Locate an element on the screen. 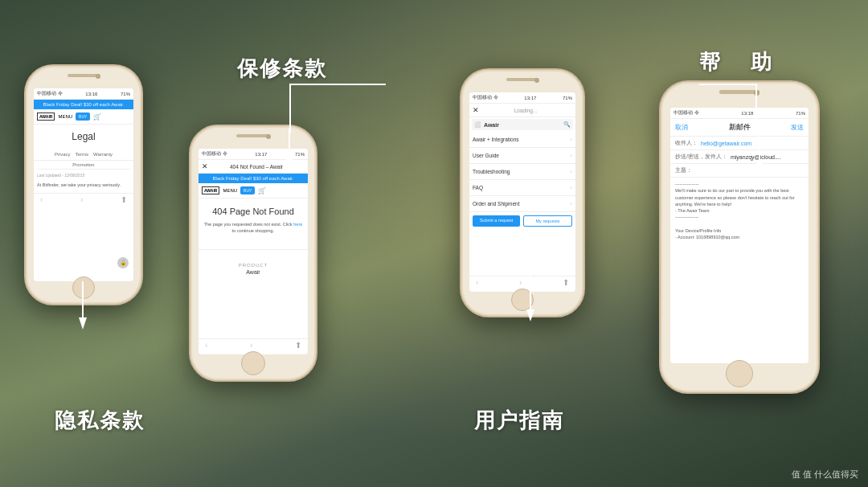 The height and width of the screenshot is (487, 868). menu-item-4: Order and Shipment › is located at coordinates (522, 204).